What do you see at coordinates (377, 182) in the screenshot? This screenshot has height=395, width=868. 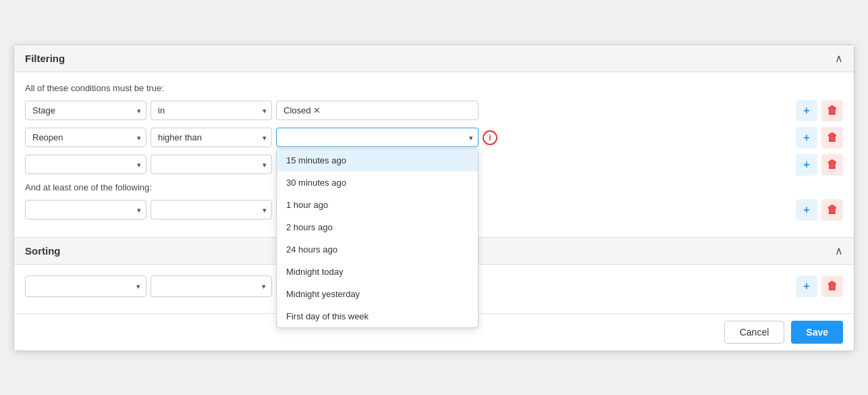 I see `dropdown-item-1: 30 minutes ago` at bounding box center [377, 182].